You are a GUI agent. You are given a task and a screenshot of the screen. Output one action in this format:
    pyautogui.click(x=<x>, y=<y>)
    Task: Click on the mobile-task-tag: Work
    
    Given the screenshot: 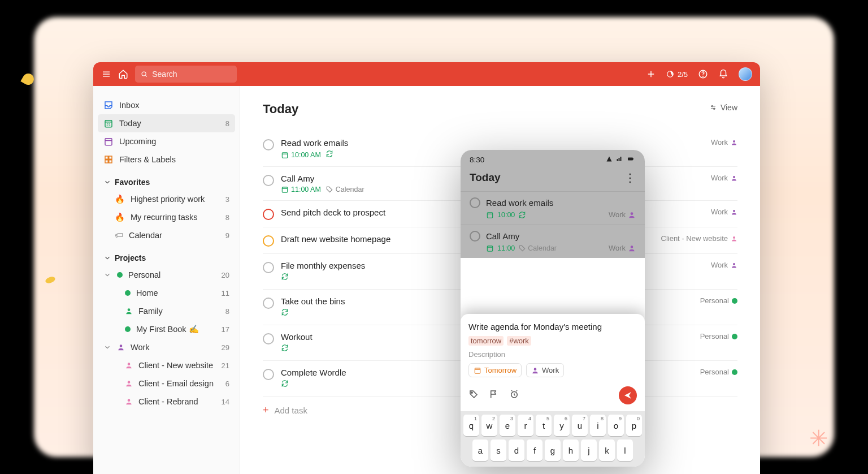 What is the action you would take?
    pyautogui.click(x=622, y=248)
    